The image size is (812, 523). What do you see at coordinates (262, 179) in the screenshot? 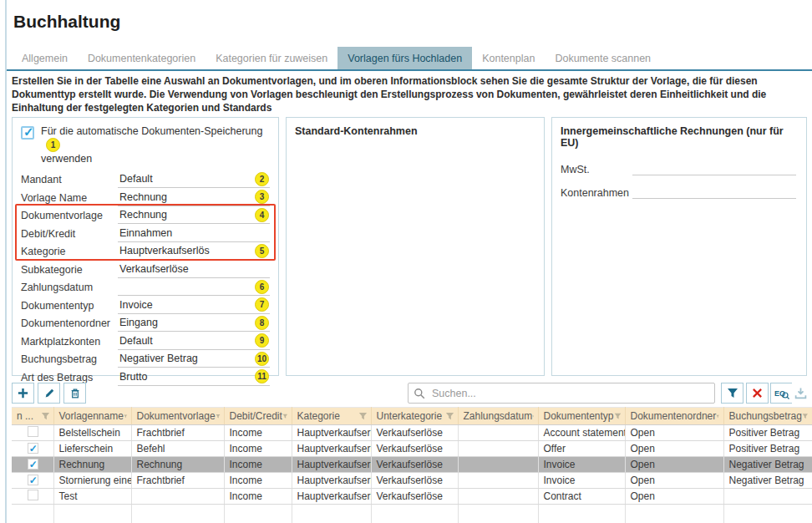
I see `annotation-badge-2: 2` at bounding box center [262, 179].